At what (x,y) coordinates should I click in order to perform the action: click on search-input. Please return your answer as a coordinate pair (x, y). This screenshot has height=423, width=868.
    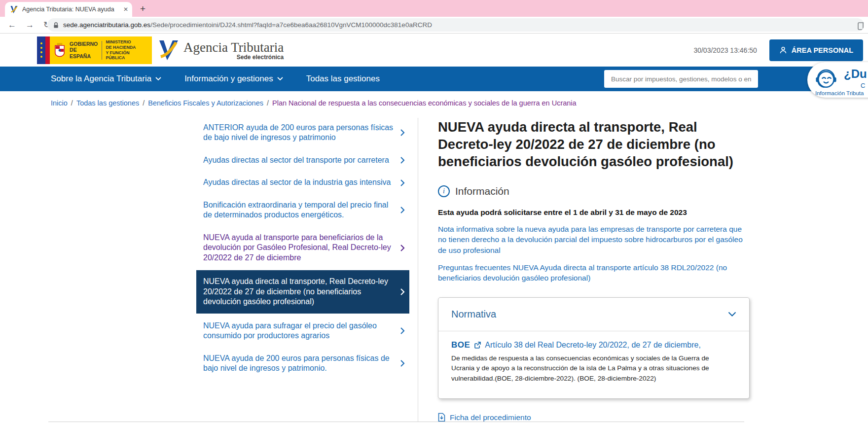
    Looking at the image, I should click on (681, 79).